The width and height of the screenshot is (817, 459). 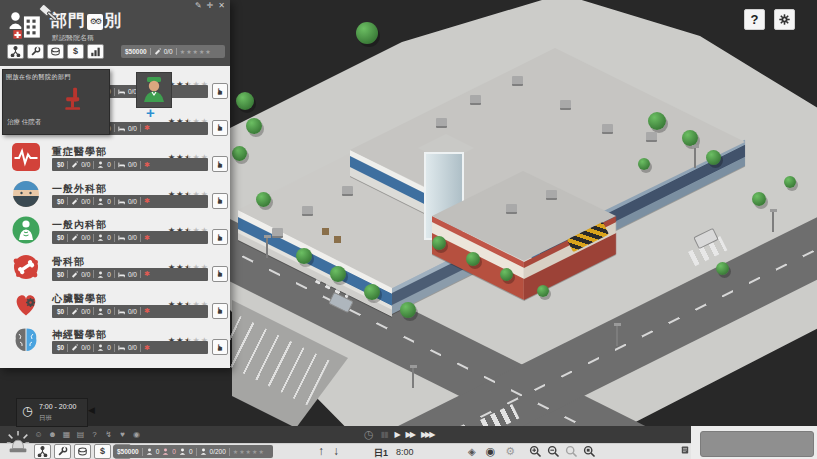 I want to click on play-button: ▶, so click(x=396, y=435).